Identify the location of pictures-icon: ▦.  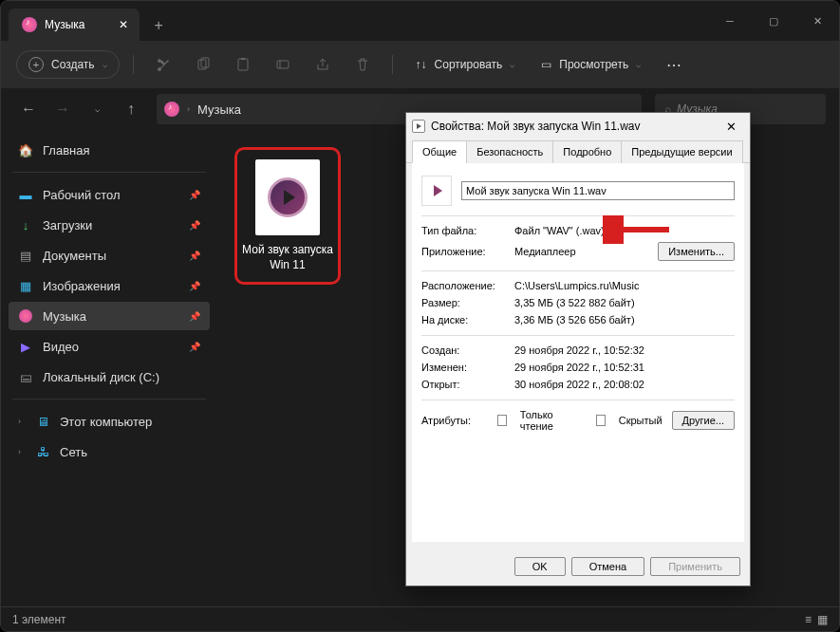
(26, 286).